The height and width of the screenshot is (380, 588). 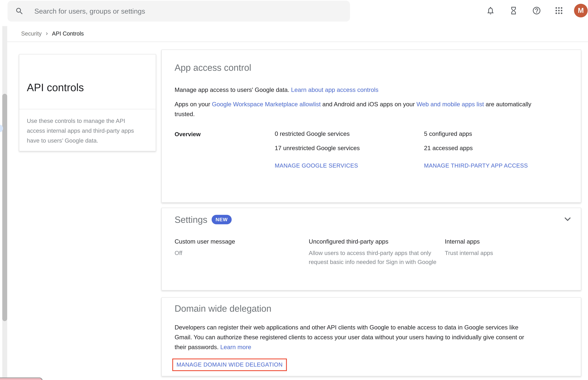 I want to click on learn-about-app-access-link: Learn about app access controls, so click(x=335, y=90).